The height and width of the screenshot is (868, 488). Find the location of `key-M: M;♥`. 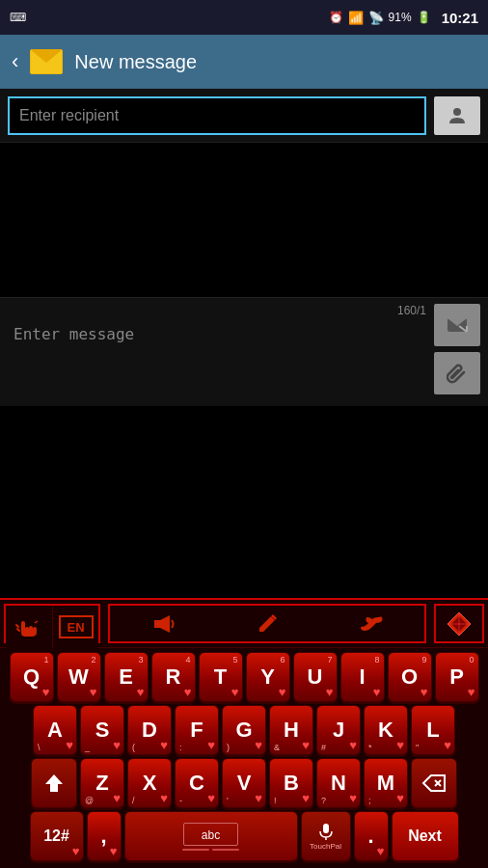

key-M: M;♥ is located at coordinates (386, 783).